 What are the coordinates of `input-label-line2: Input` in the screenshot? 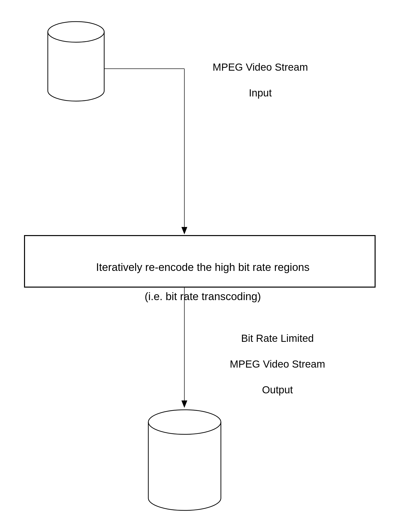 It's located at (260, 93).